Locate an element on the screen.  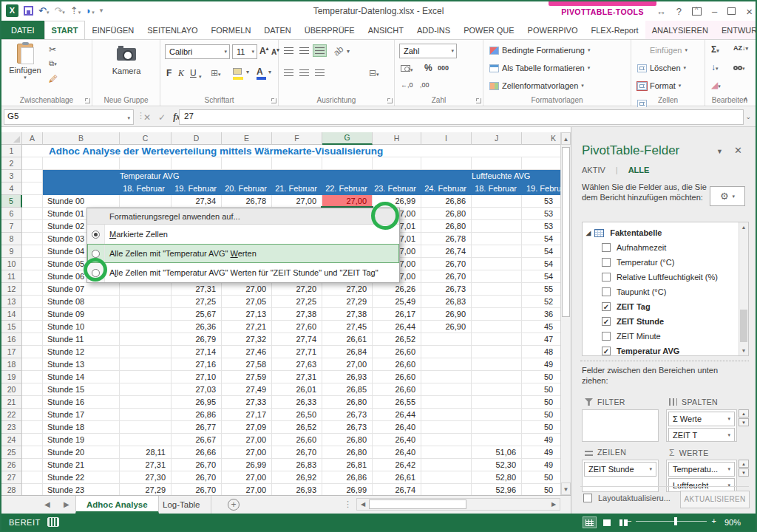
cell: 52,30 is located at coordinates (497, 466).